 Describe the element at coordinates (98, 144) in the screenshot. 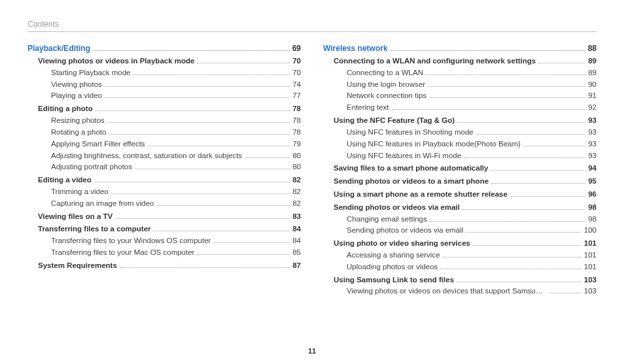

I see `toc-entry-label: Applying Smart Filter effects` at that location.